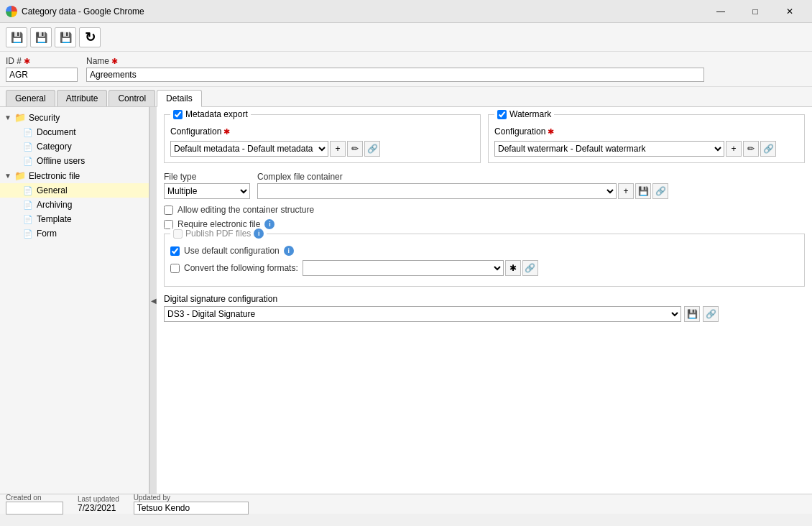 The height and width of the screenshot is (526, 812). I want to click on electronic-file-group-header: ▼ 📁 Electronic file, so click(75, 175).